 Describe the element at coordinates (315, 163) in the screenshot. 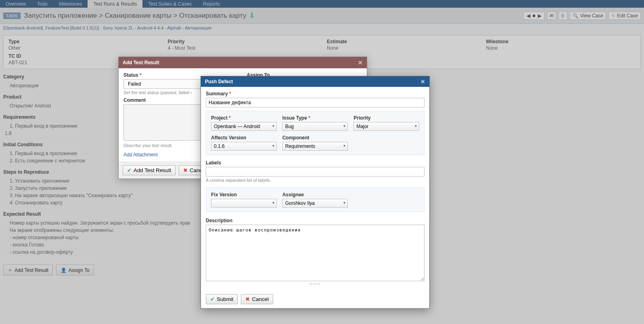

I see `labels-label: Labels` at that location.